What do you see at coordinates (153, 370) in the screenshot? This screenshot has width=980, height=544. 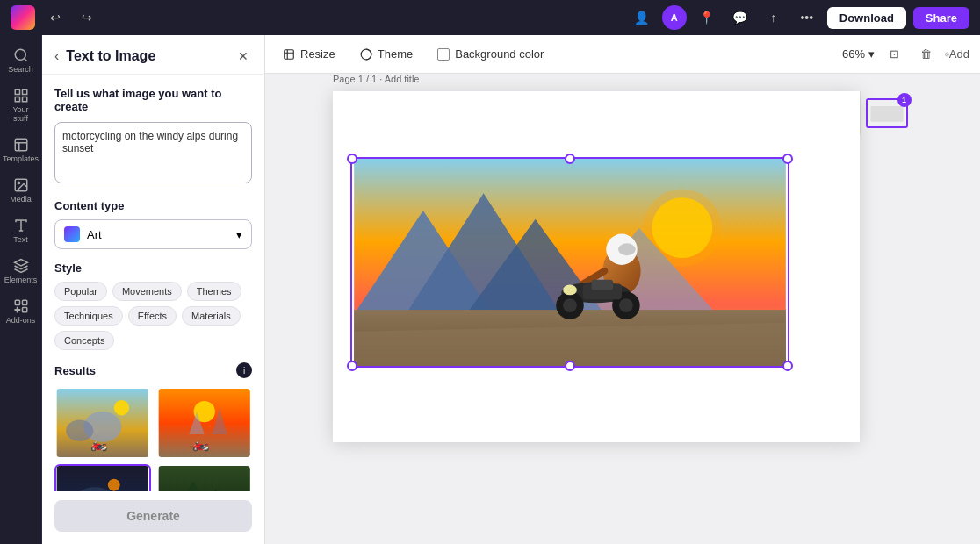 I see `results-header: Results i` at bounding box center [153, 370].